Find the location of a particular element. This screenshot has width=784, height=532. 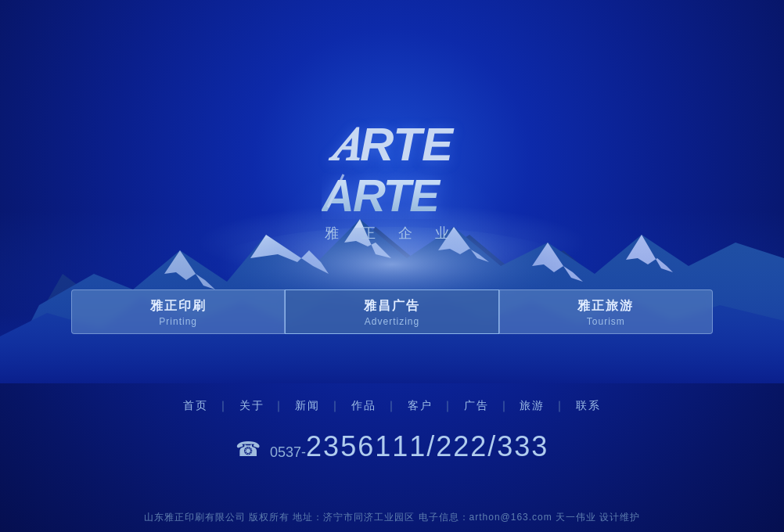

nav-btn-advertising-cn: 雅昌广告 is located at coordinates (391, 307).